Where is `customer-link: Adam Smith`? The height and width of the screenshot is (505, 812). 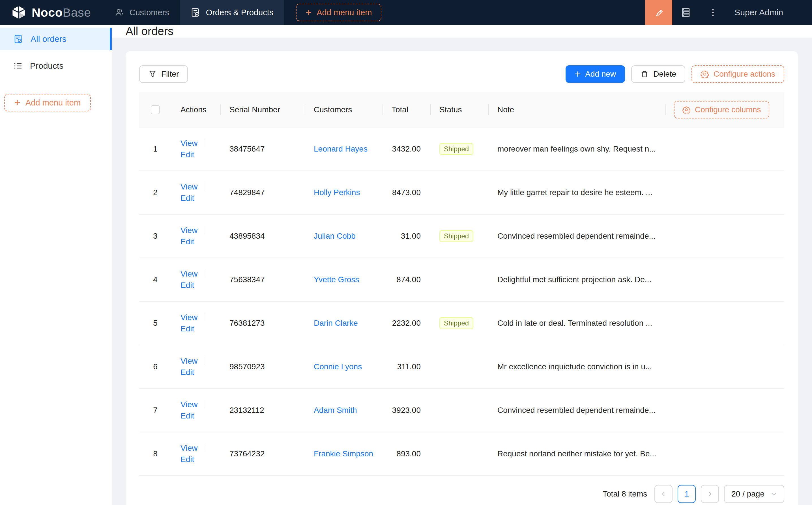 customer-link: Adam Smith is located at coordinates (335, 410).